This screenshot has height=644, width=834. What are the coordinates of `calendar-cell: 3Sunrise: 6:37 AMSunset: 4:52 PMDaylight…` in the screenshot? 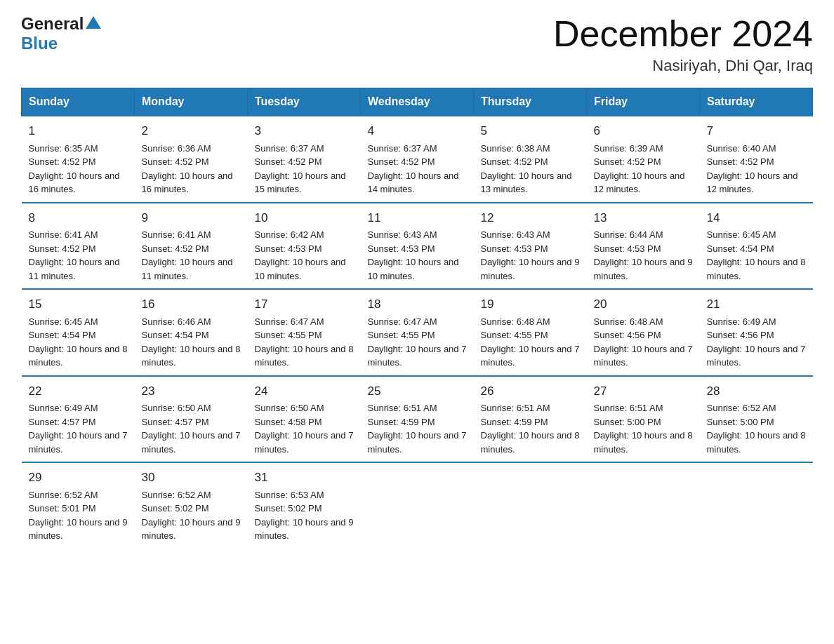 It's located at (305, 159).